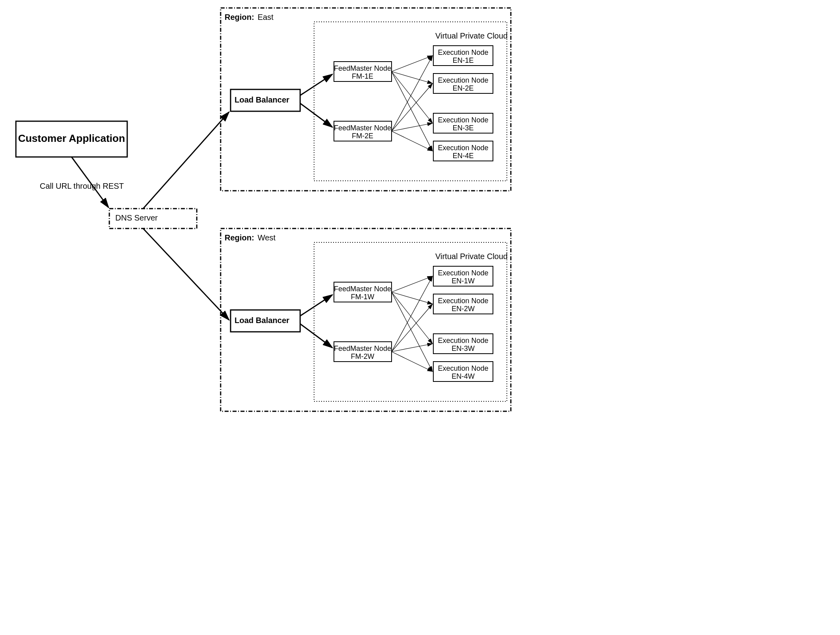  Describe the element at coordinates (72, 139) in the screenshot. I see `customer-application-box: Customer Application` at that location.